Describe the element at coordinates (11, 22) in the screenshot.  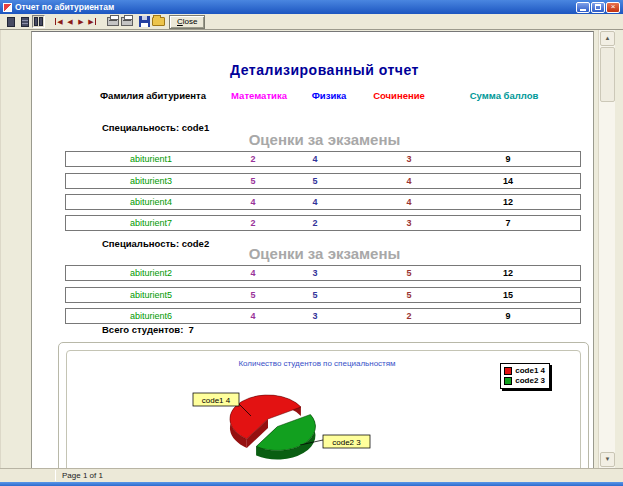
I see `zoom-fit-icon` at that location.